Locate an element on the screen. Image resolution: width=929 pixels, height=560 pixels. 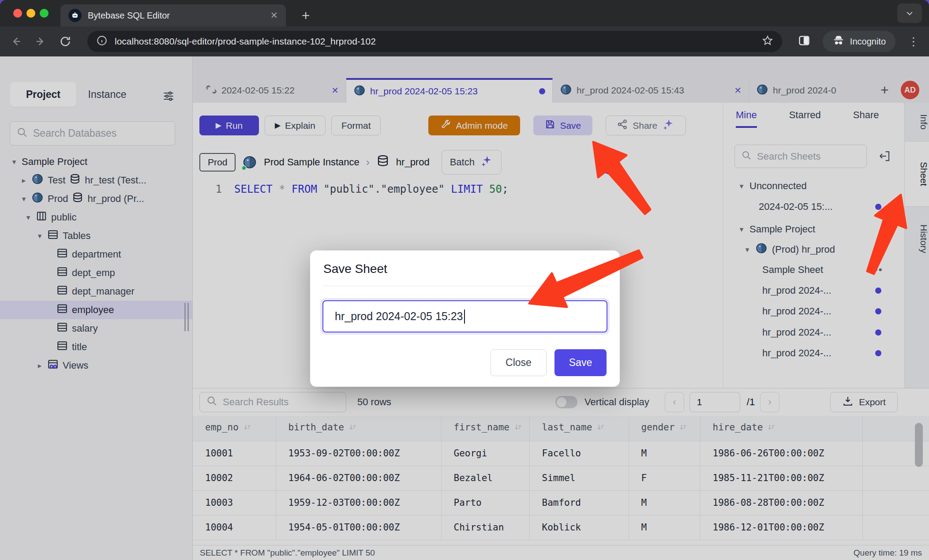
macos-traffic-lights is located at coordinates (31, 13).